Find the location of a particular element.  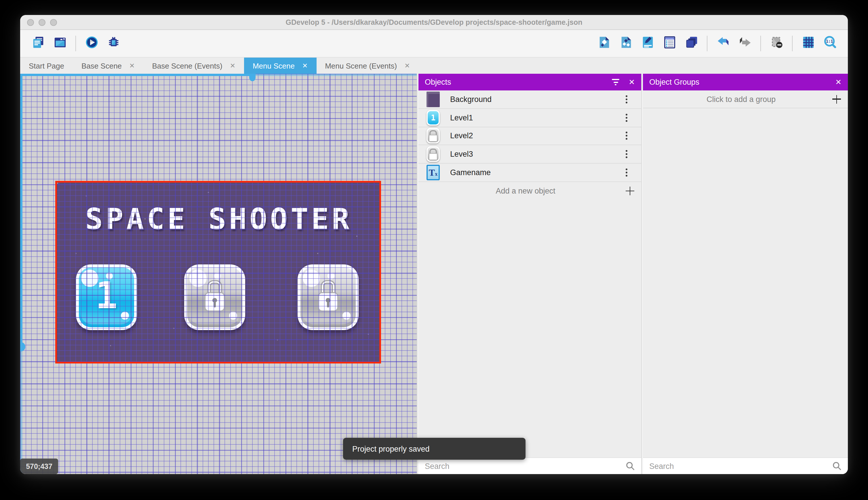

preview-button is located at coordinates (91, 43).